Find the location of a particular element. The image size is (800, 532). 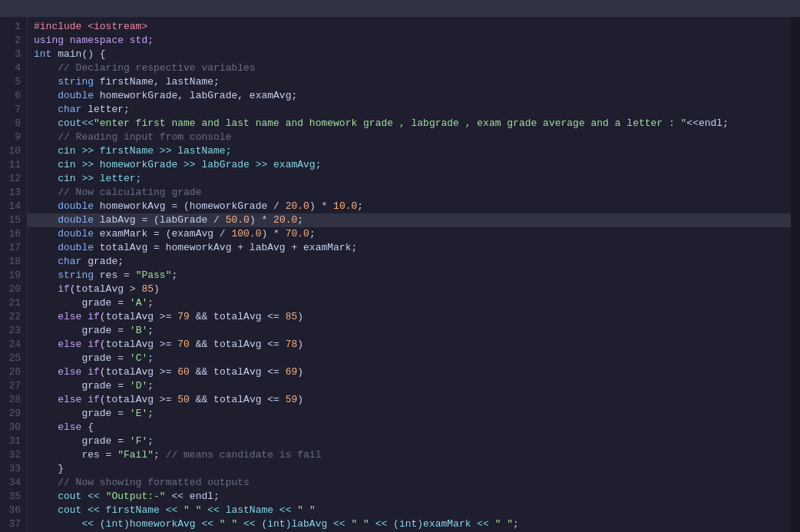

line-number: 16 is located at coordinates (14, 234).